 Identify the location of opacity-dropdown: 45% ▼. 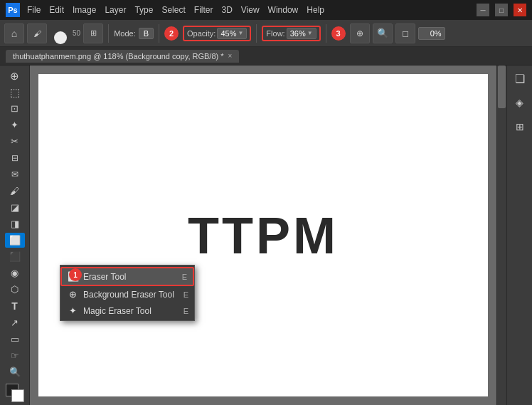
(232, 33).